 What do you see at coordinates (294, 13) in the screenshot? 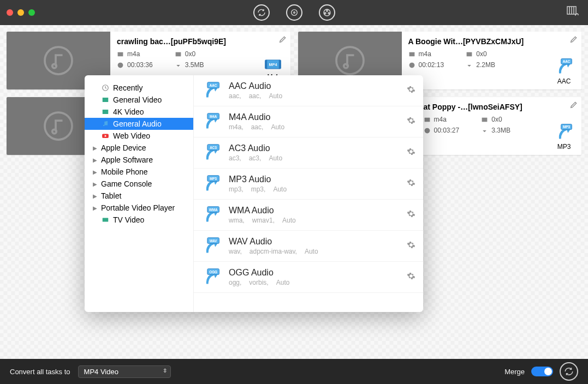
I see `titlebar` at bounding box center [294, 13].